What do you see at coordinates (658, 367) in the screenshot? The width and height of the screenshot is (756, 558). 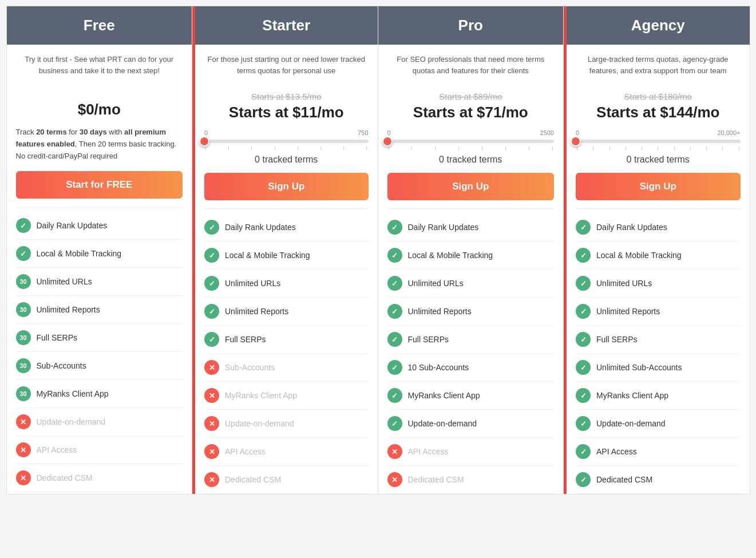 I see `feature-sub-accounts: ✓ Unlimited Sub-Accounts` at bounding box center [658, 367].